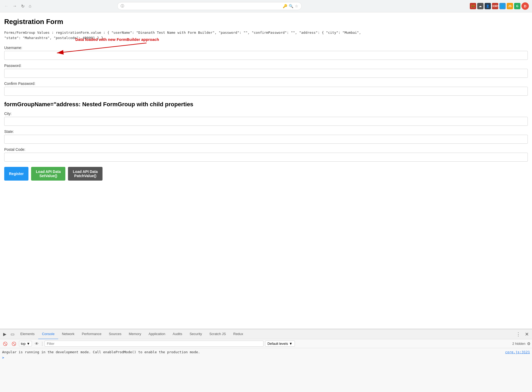 The image size is (532, 392). Describe the element at coordinates (266, 137) in the screenshot. I see `state-field-group: State: Maharashtra` at that location.